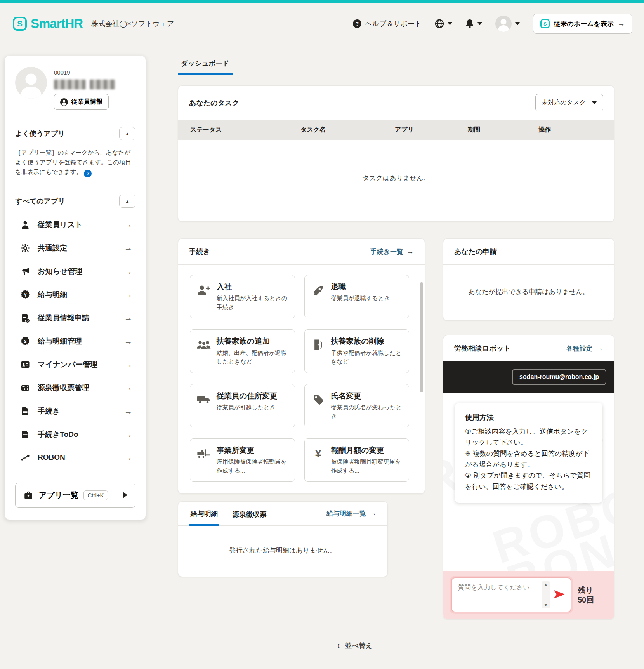 The width and height of the screenshot is (644, 669). Describe the element at coordinates (75, 271) in the screenshot. I see `sidebar-item-announcements: お知らせ管理 →` at that location.